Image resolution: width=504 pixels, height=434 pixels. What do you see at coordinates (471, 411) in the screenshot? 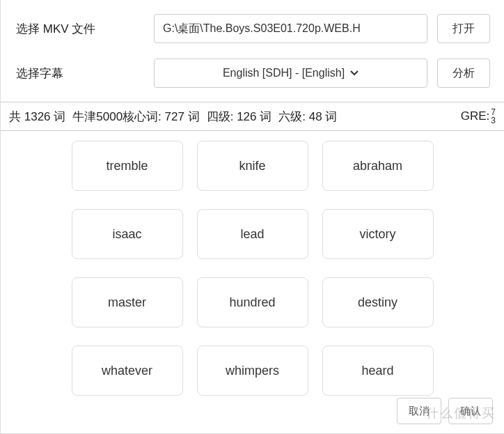
I see `footer-confirm-button: 确认` at bounding box center [471, 411].